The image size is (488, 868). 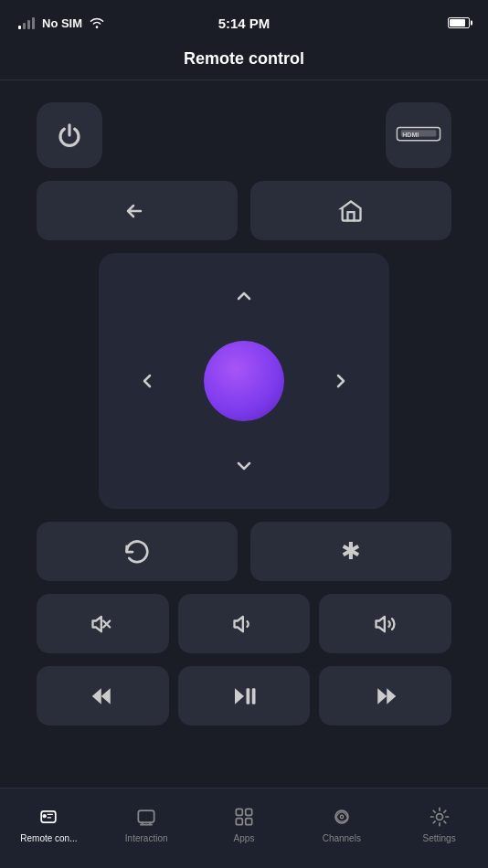 I want to click on row-volume, so click(x=244, y=623).